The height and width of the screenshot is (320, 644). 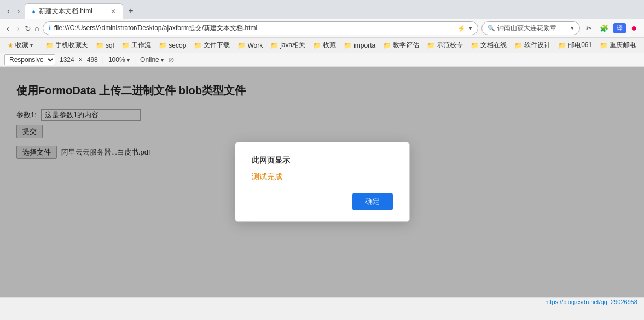 What do you see at coordinates (9, 11) in the screenshot?
I see `back-button: ‹` at bounding box center [9, 11].